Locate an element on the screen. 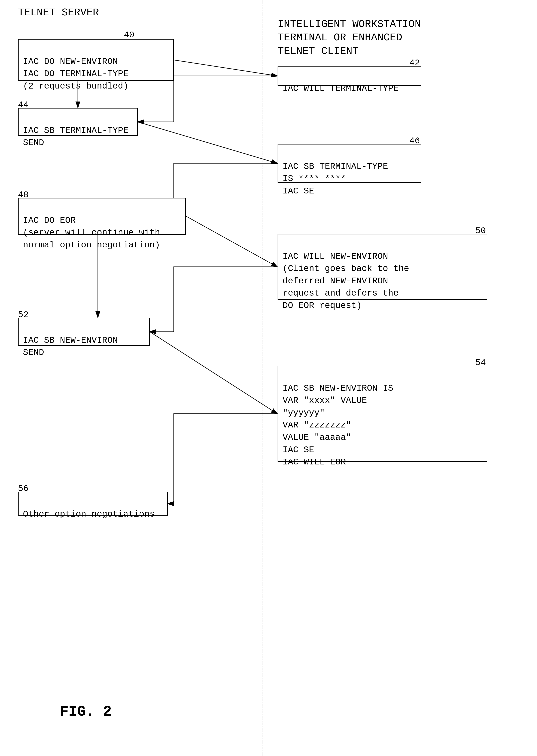 The height and width of the screenshot is (756, 537). box-52: IAC SB NEW-ENVIRON SEND is located at coordinates (84, 332).